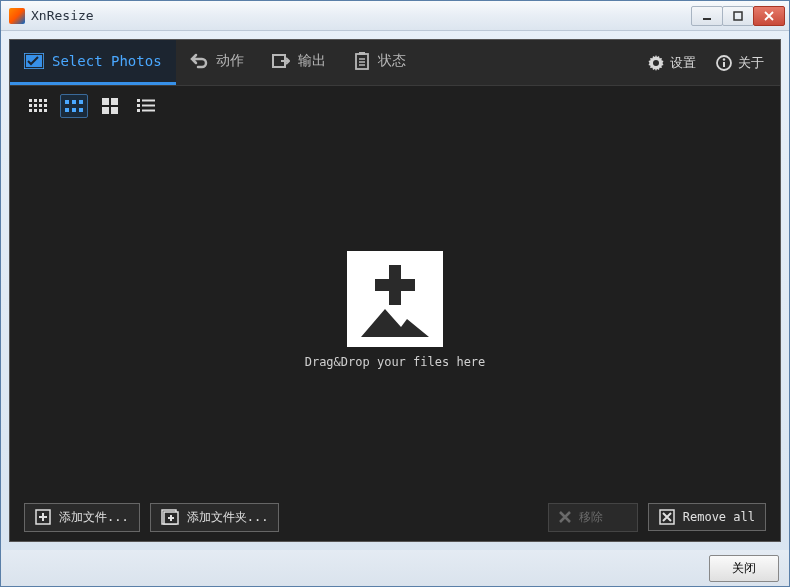  I want to click on photo-select-icon, so click(34, 61).